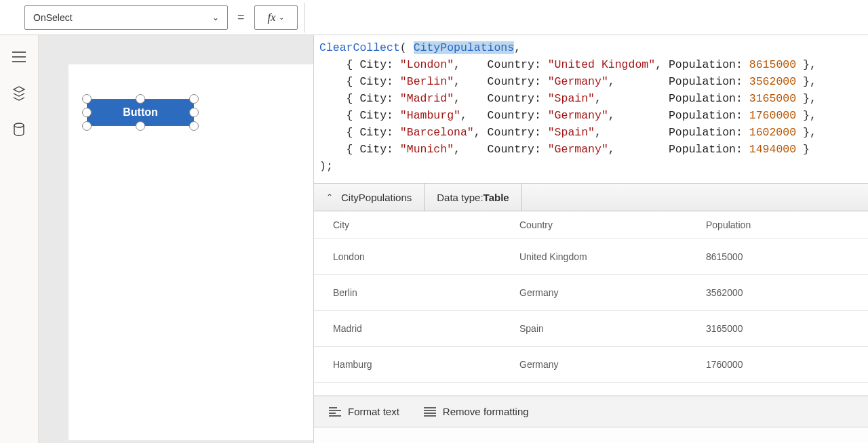  What do you see at coordinates (53, 18) in the screenshot?
I see `property-dropdown-label: OnSelect` at bounding box center [53, 18].